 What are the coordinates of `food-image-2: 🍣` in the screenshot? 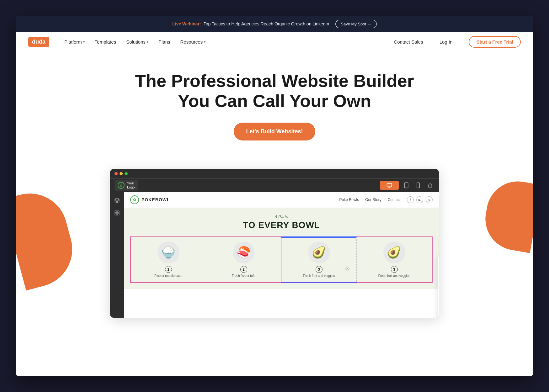 It's located at (244, 252).